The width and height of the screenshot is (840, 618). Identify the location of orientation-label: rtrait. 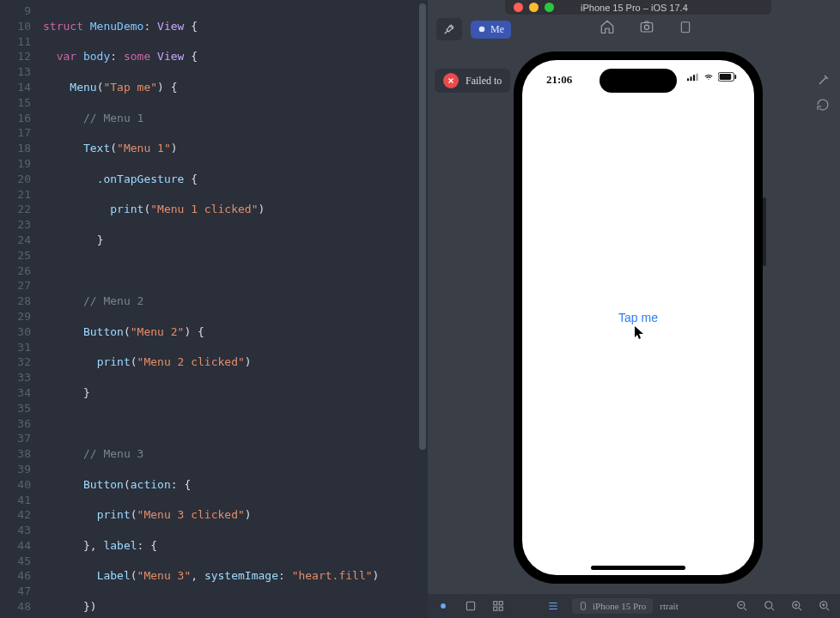
(668, 606).